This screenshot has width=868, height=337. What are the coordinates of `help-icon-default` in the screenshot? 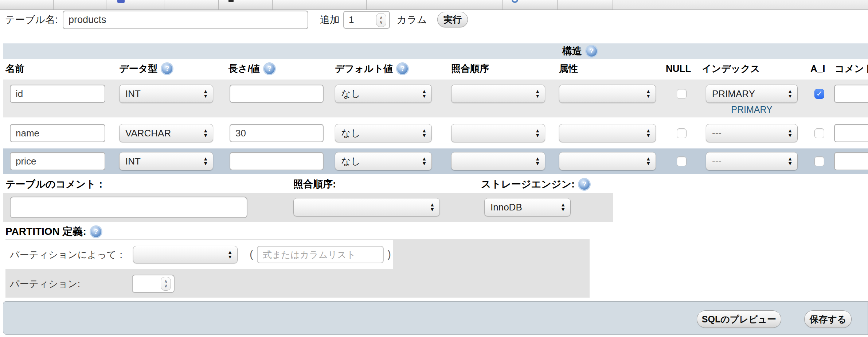 It's located at (402, 69).